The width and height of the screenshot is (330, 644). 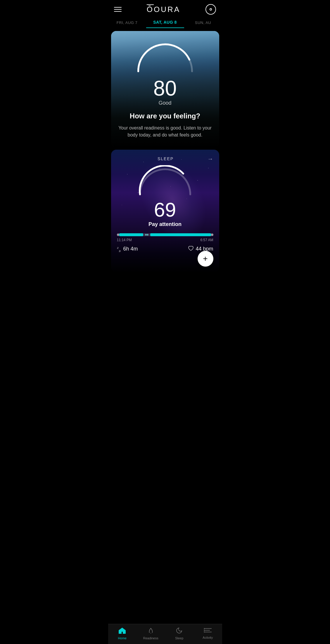 What do you see at coordinates (165, 89) in the screenshot?
I see `readiness-card: 80 Good How are you feeling? Your overal…` at bounding box center [165, 89].